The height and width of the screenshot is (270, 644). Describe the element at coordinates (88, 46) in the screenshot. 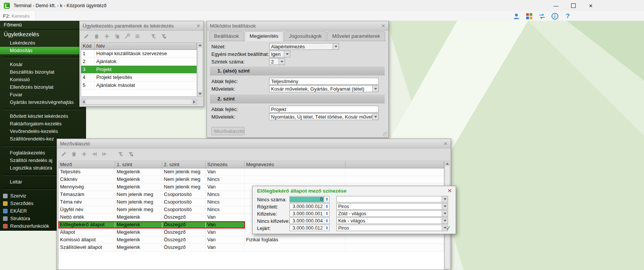

I see `column-header-kod: Kód` at that location.